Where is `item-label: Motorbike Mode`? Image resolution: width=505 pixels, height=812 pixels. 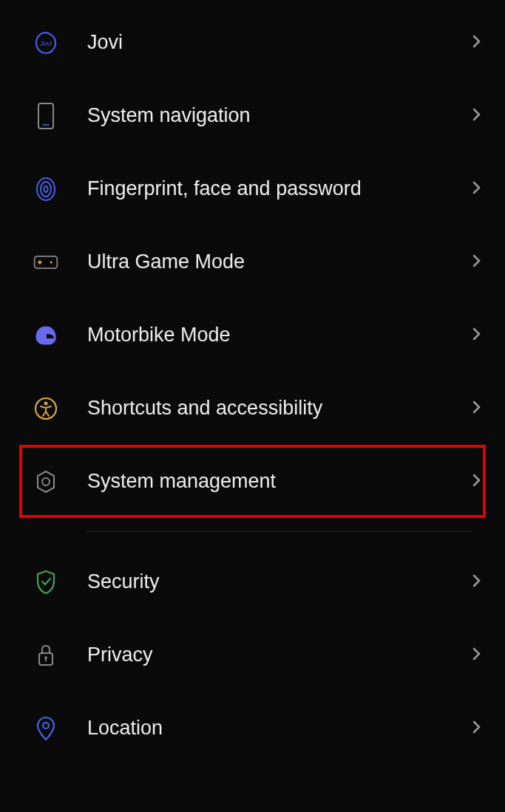 item-label: Motorbike Mode is located at coordinates (278, 335).